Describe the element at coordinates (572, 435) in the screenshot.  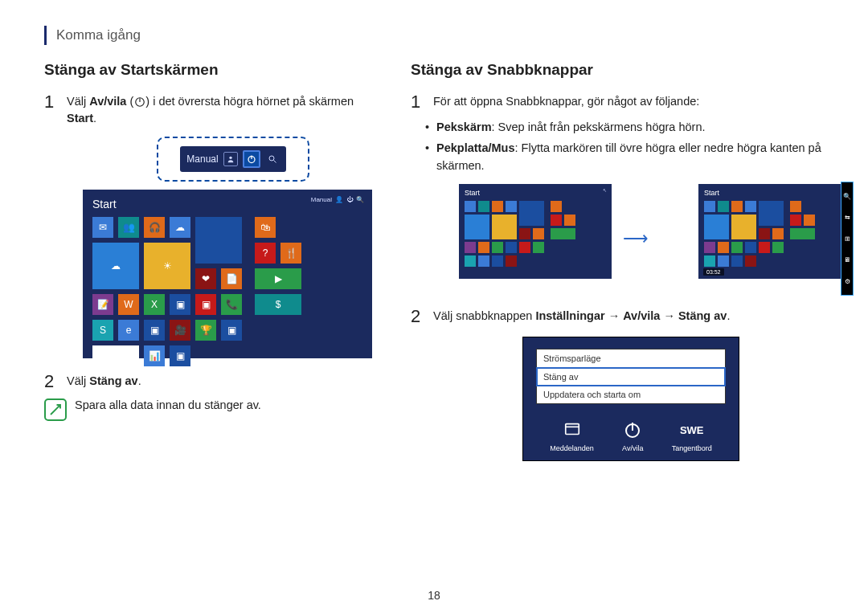
I see `notifications-button: Meddelanden` at that location.